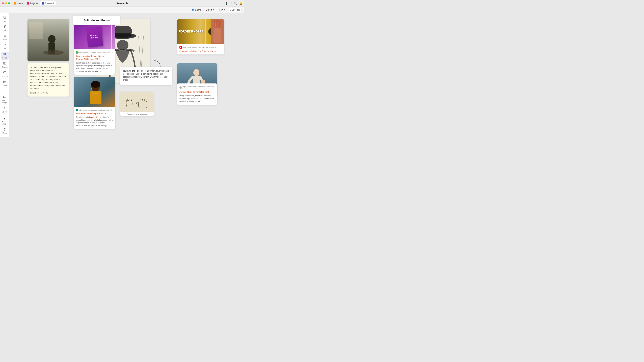 The height and width of the screenshot is (362, 644). I want to click on research-tab-label: Research, so click(50, 3).